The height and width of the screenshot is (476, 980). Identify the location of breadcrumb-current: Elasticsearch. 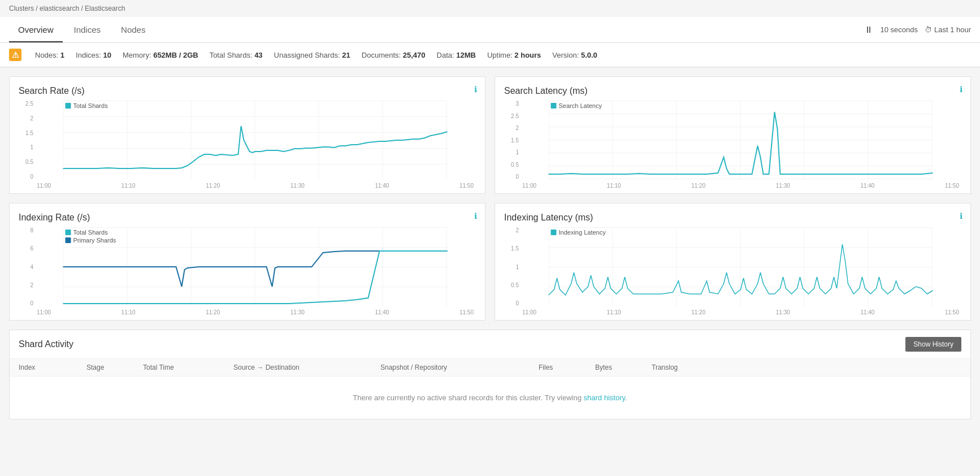
(105, 8).